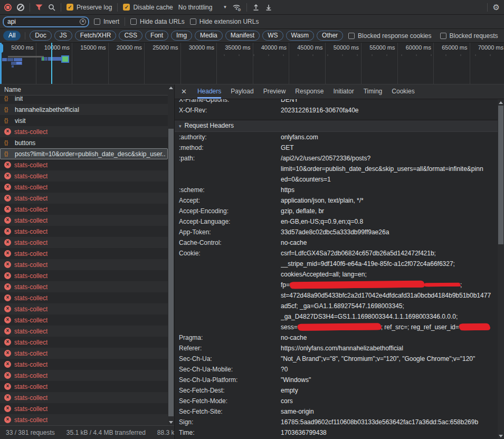 This screenshot has width=504, height=439. I want to click on tab-payload: Payload, so click(242, 92).